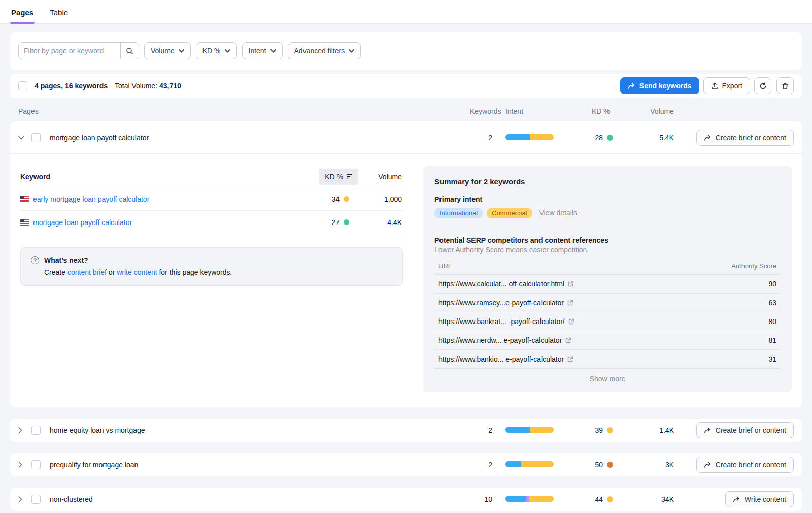  Describe the element at coordinates (129, 51) in the screenshot. I see `search-button` at that location.